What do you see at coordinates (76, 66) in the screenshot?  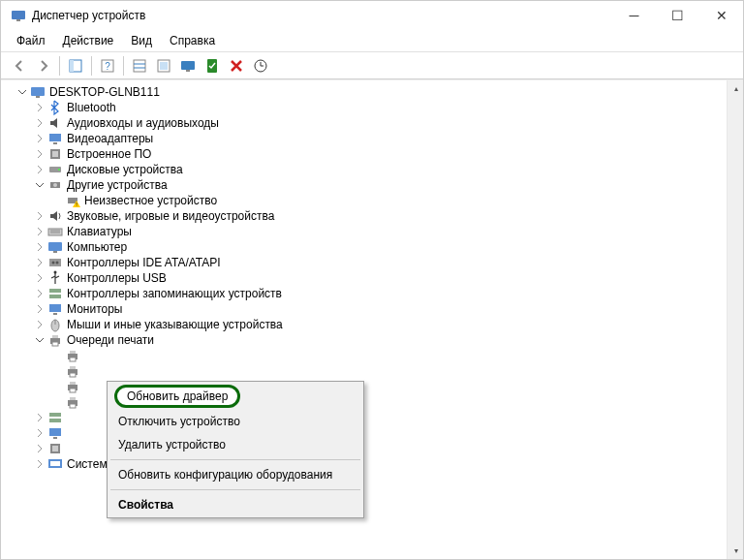 I see `show-hide-tree-button` at bounding box center [76, 66].